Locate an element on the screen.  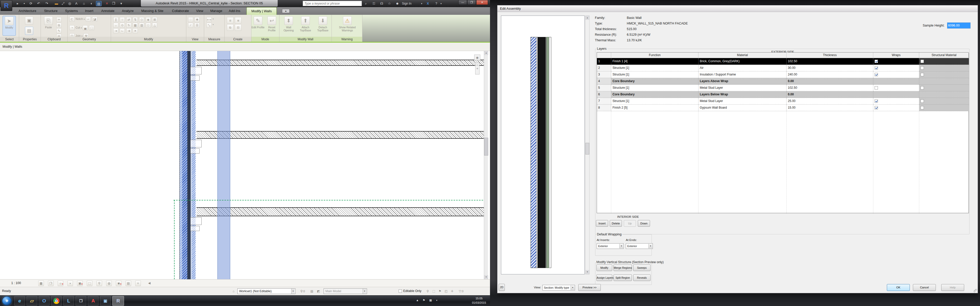
show-crop-region-icon: ⬚ is located at coordinates (90, 284).